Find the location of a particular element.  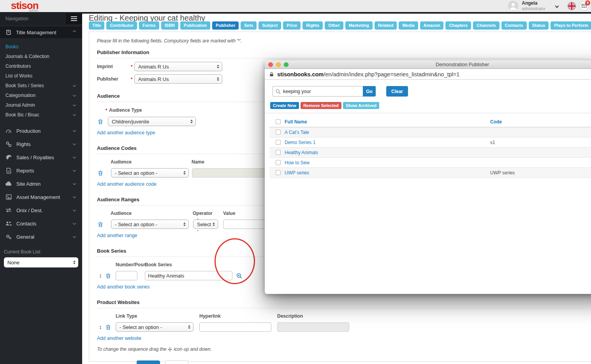

sidebar-item-label: Categorisation is located at coordinates (20, 95).